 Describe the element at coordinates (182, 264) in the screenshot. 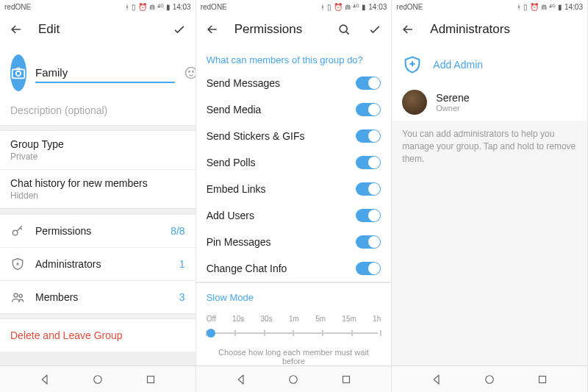

I see `administrators-value: 1` at that location.